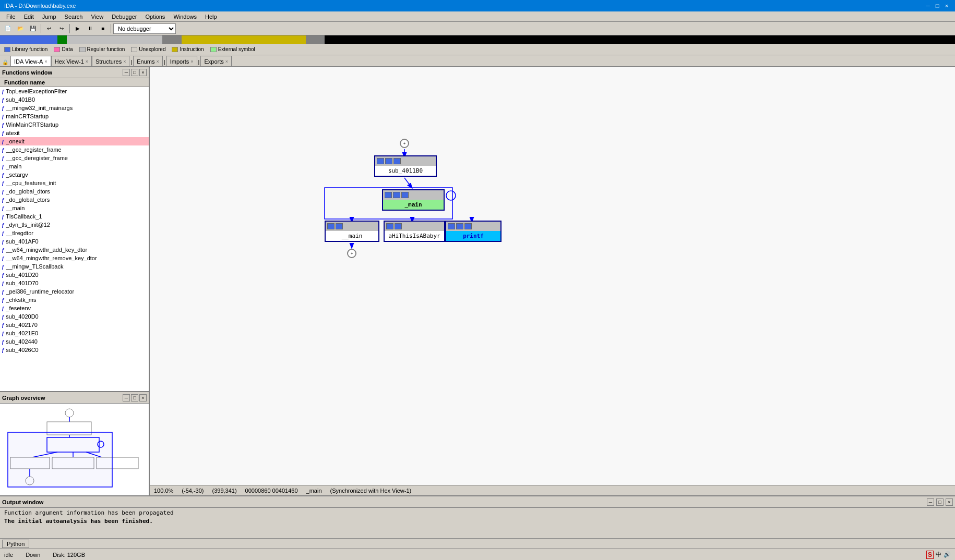 The width and height of the screenshot is (955, 560). What do you see at coordinates (937, 6) in the screenshot?
I see `title-controls: ─ □ ×` at bounding box center [937, 6].